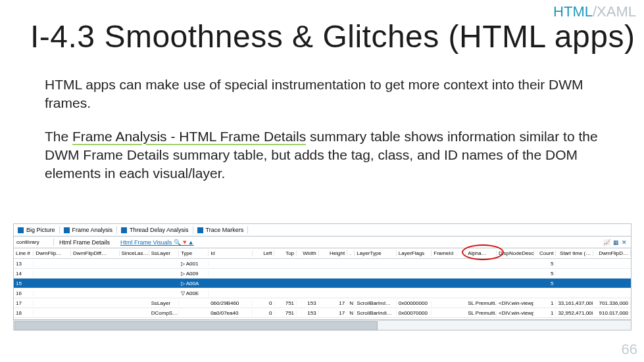 Image resolution: width=644 pixels, height=362 pixels. I want to click on table-cell: 060/29B460, so click(230, 304).